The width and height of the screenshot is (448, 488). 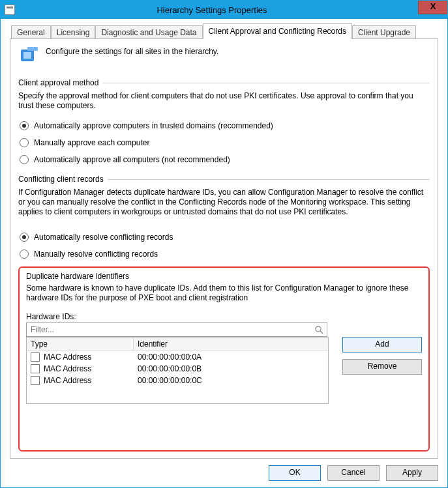 What do you see at coordinates (149, 33) in the screenshot?
I see `tab-diagnostic: Diagnostic and Usage Data` at bounding box center [149, 33].